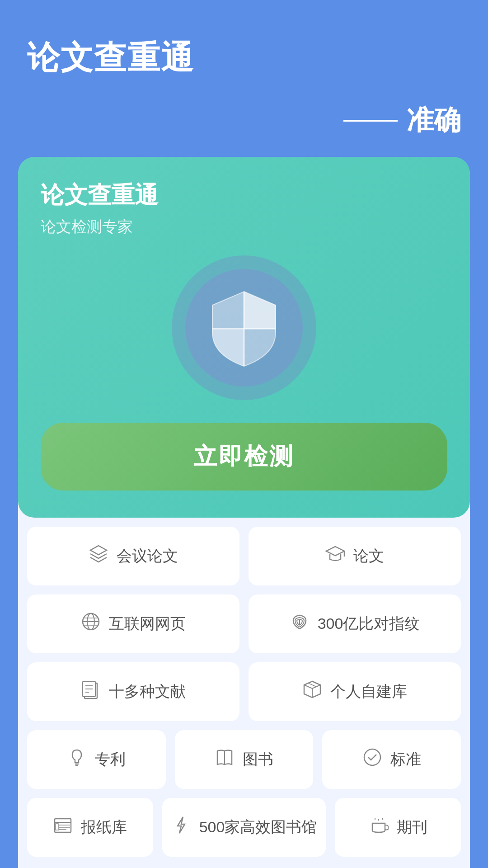 The height and width of the screenshot is (868, 488). Describe the element at coordinates (355, 692) in the screenshot. I see `feature-personal-lib: 个人自建库` at that location.